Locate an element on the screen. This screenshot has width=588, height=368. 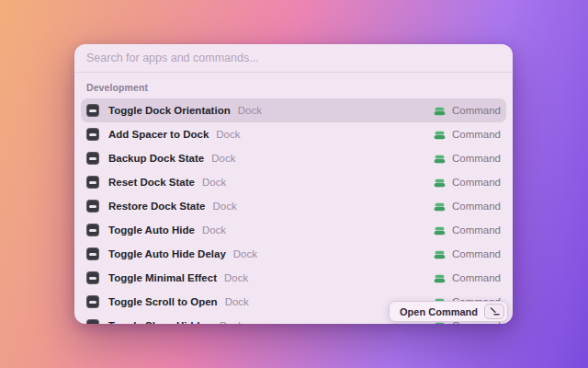
command-title: Restore Dock State is located at coordinates (156, 206).